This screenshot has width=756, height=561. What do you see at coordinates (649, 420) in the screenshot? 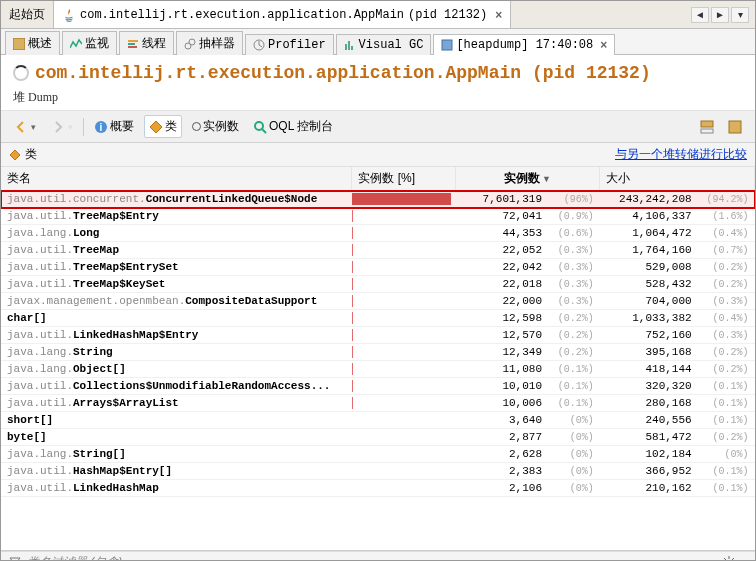
I see `cell-size: 240,556` at bounding box center [649, 420].